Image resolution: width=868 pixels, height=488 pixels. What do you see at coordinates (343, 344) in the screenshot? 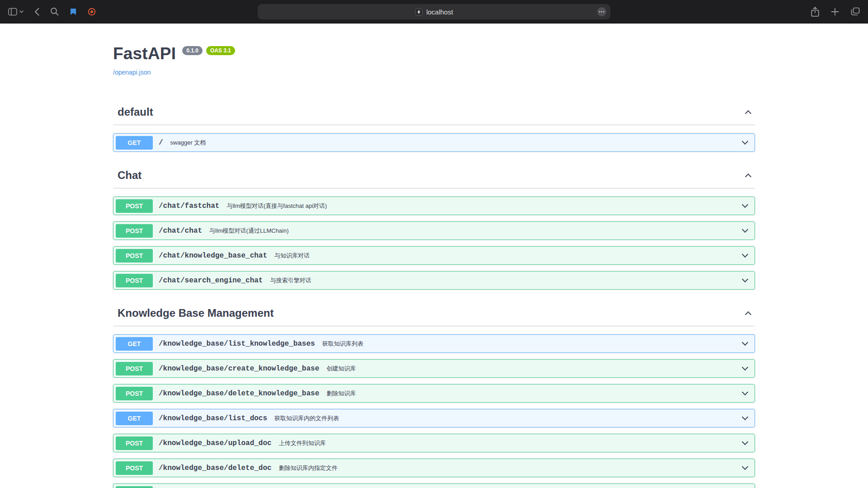
I see `endpoint-description: 获取知识库列表` at bounding box center [343, 344].